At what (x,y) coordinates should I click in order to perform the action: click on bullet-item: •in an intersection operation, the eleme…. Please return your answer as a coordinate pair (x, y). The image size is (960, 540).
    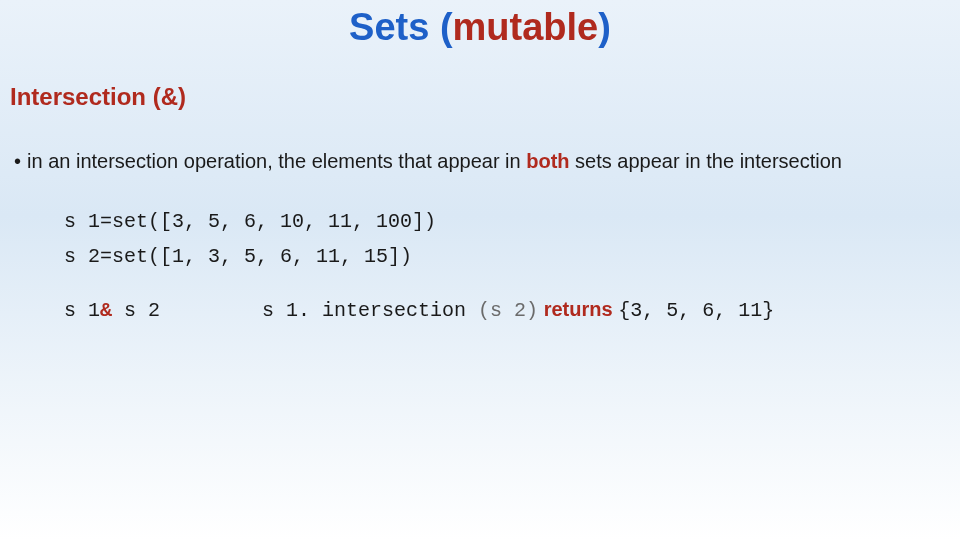
    Looking at the image, I should click on (482, 162).